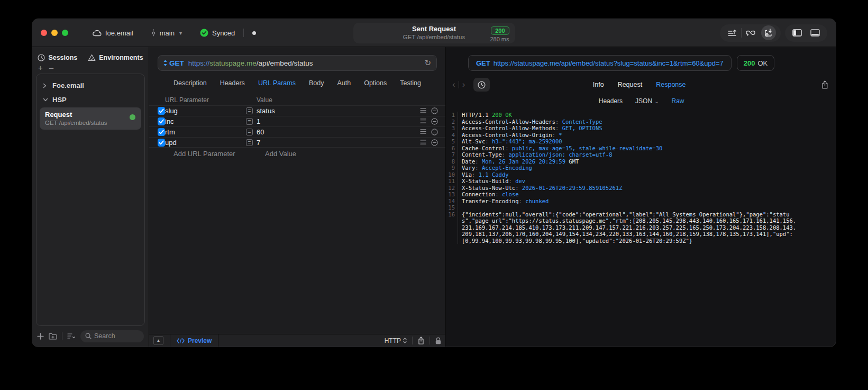 The height and width of the screenshot is (390, 868). What do you see at coordinates (277, 83) in the screenshot?
I see `tab-url-params: URL Params` at bounding box center [277, 83].